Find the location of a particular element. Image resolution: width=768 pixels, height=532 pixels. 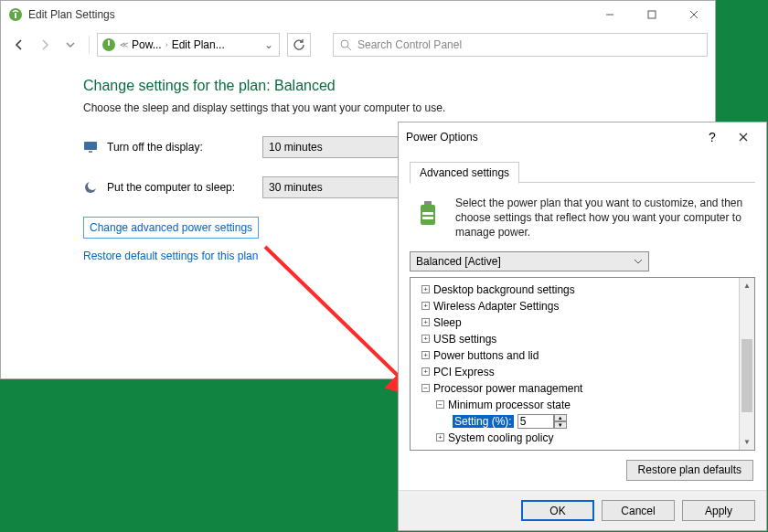

description-row: Select the power plan that you want to c… is located at coordinates (582, 218).